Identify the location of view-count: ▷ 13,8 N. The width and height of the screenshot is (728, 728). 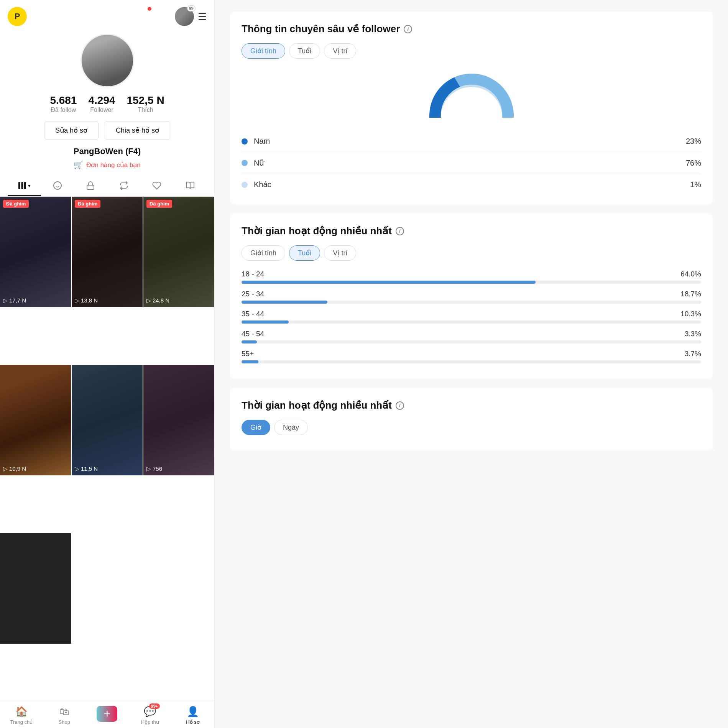
(86, 301).